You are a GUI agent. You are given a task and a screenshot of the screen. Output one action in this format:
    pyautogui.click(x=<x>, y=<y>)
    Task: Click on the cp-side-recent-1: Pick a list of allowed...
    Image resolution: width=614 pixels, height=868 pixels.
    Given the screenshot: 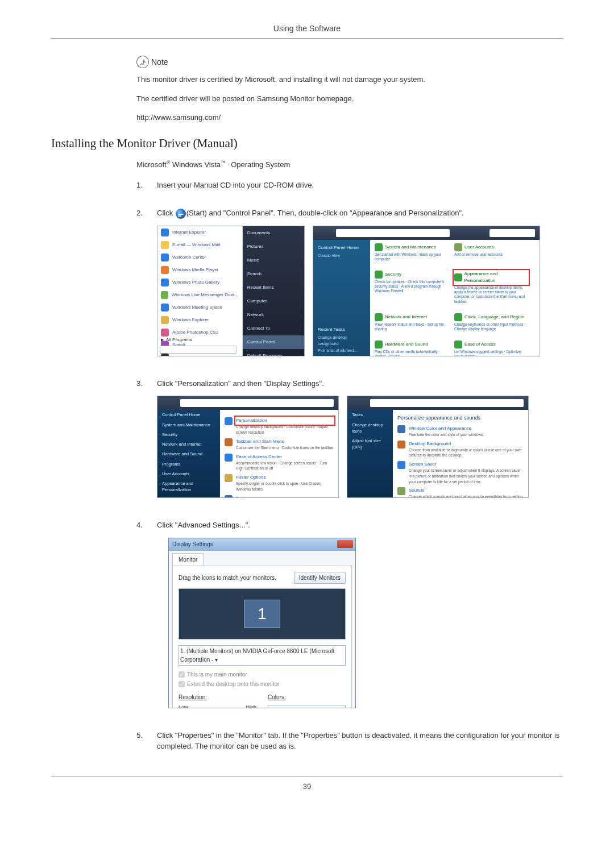 What is the action you would take?
    pyautogui.click(x=342, y=351)
    